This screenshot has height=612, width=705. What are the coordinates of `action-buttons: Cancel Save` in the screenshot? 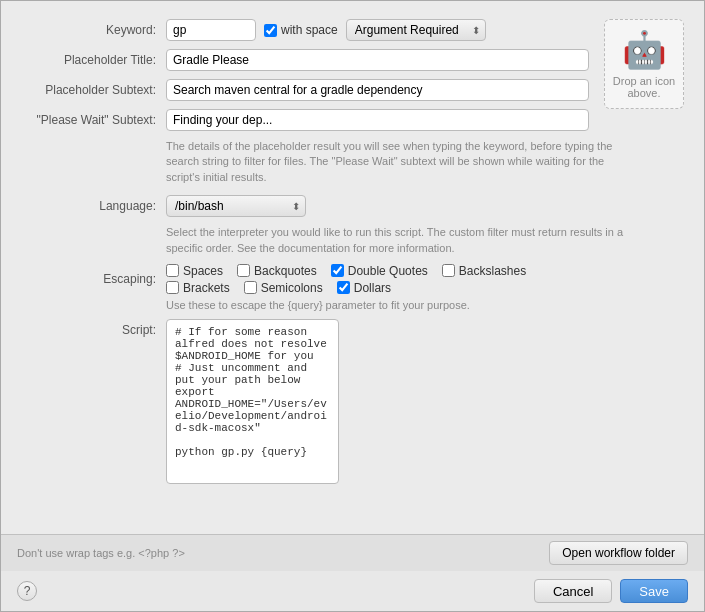 It's located at (611, 591).